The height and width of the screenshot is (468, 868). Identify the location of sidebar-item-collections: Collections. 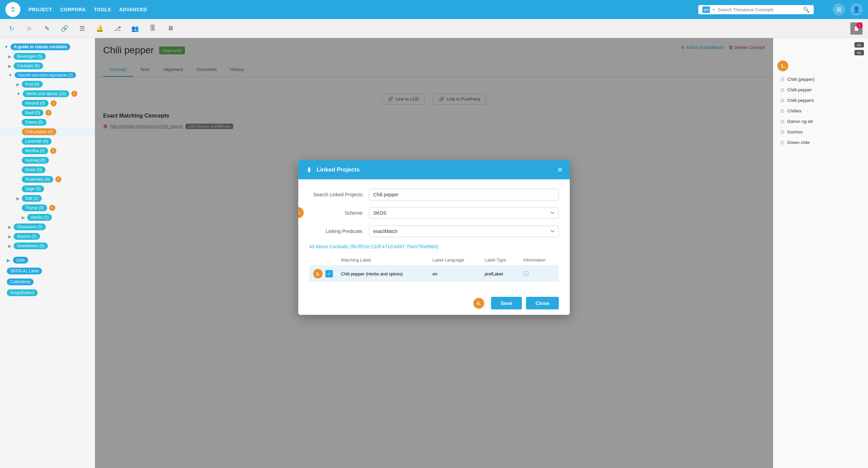
(48, 282).